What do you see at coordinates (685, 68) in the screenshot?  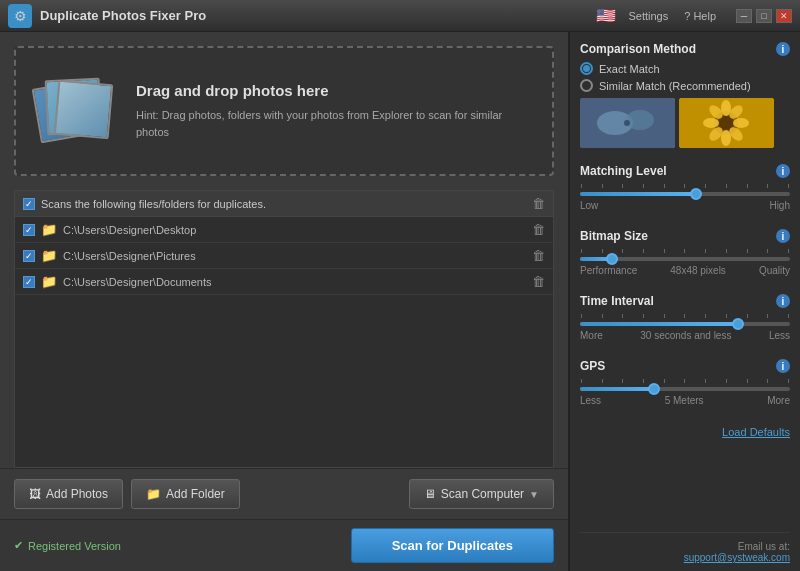 I see `exact-match-radio: Exact Match` at bounding box center [685, 68].